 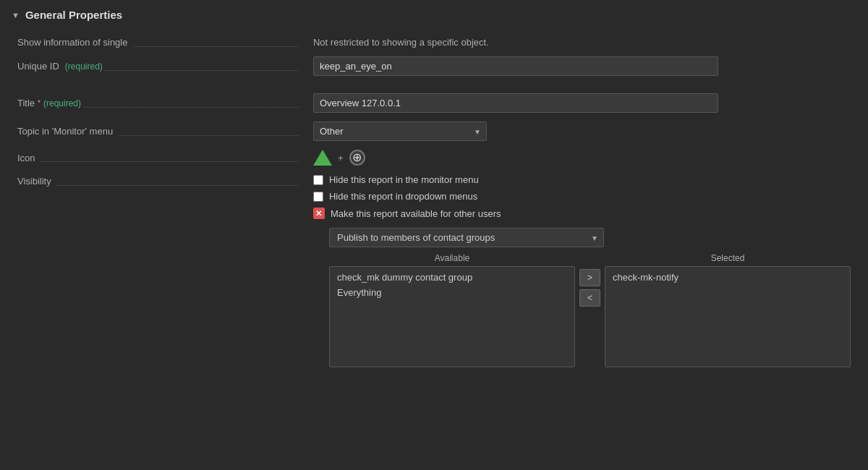 I want to click on hide-monitor-label: Hide this report in the monitor menu, so click(x=404, y=179).